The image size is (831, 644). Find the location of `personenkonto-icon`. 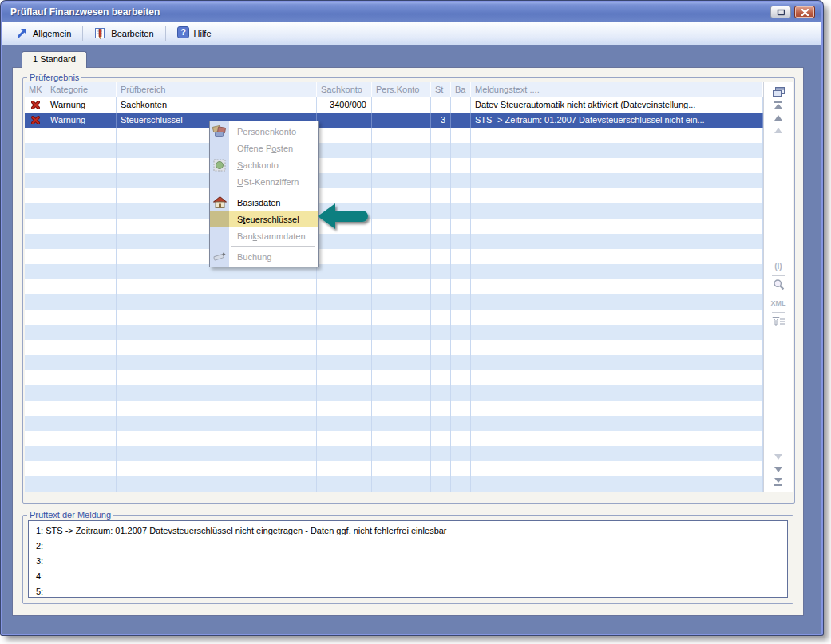

personenkonto-icon is located at coordinates (220, 131).